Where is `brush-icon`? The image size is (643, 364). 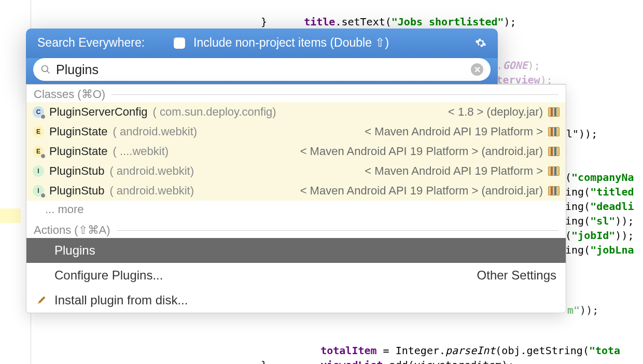
brush-icon is located at coordinates (41, 300).